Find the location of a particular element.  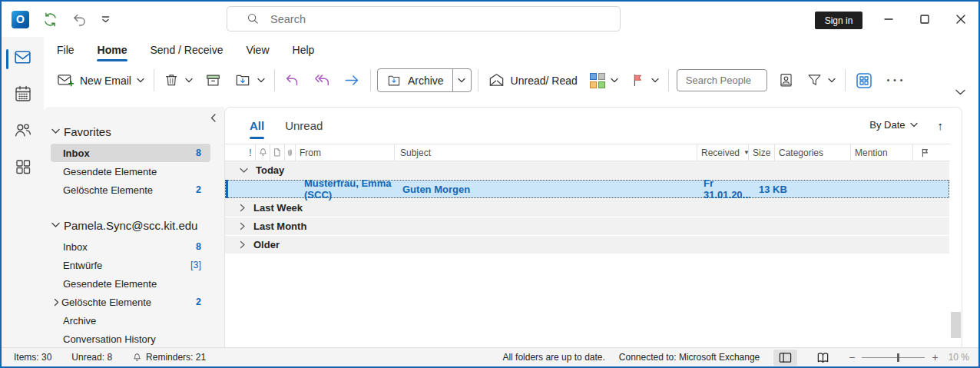

undo-icon is located at coordinates (80, 20).